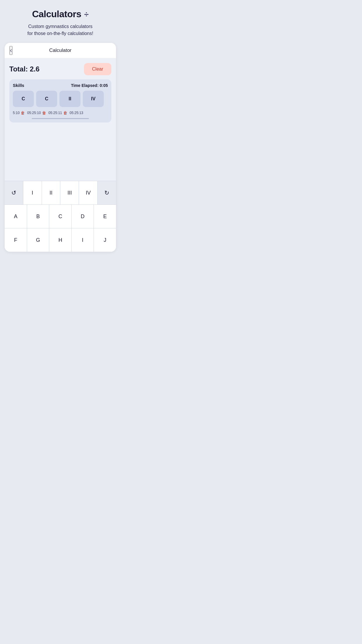 The width and height of the screenshot is (362, 644). I want to click on delete-skill-1: 🗑, so click(44, 113).